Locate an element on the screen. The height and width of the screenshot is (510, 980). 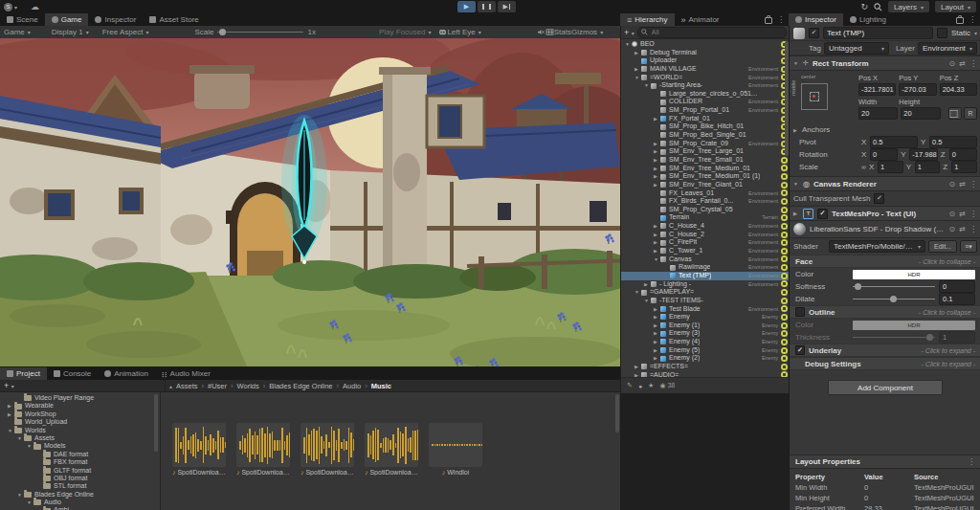
hierarchy-item: ▶ Enemy (5) Enemy is located at coordinates (705, 350).